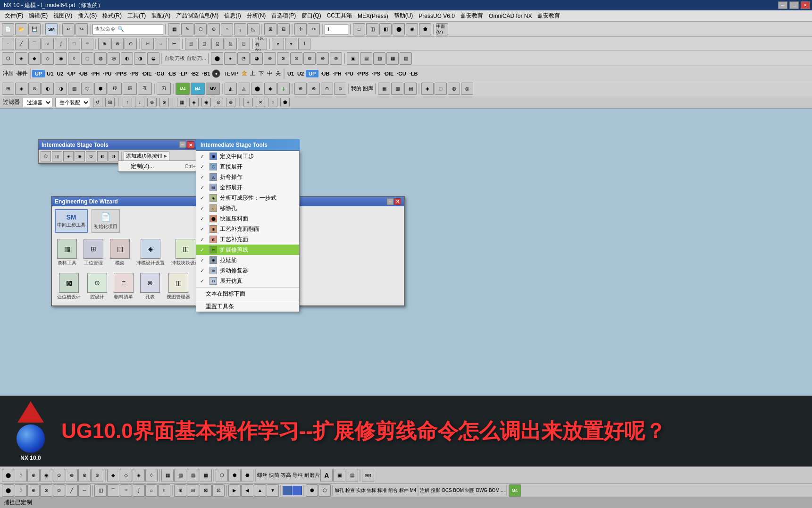 This screenshot has width=812, height=508. Describe the element at coordinates (84, 475) in the screenshot. I see `bt1-b7: ⊛` at that location.